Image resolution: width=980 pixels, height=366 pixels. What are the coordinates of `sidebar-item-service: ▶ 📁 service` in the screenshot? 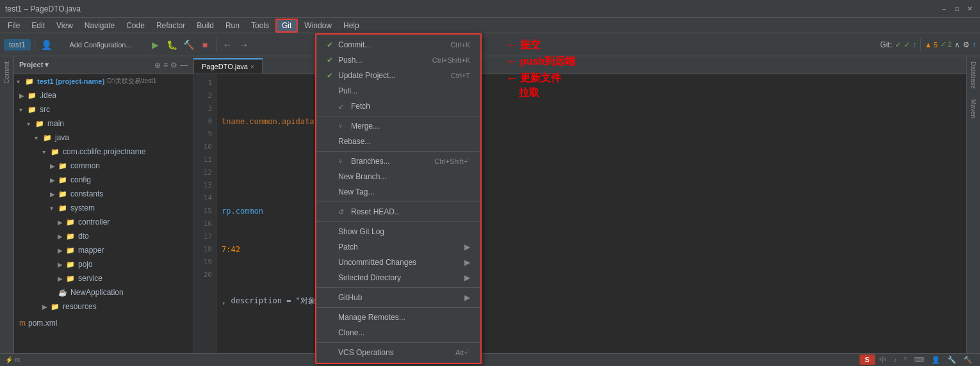 It's located at (104, 278).